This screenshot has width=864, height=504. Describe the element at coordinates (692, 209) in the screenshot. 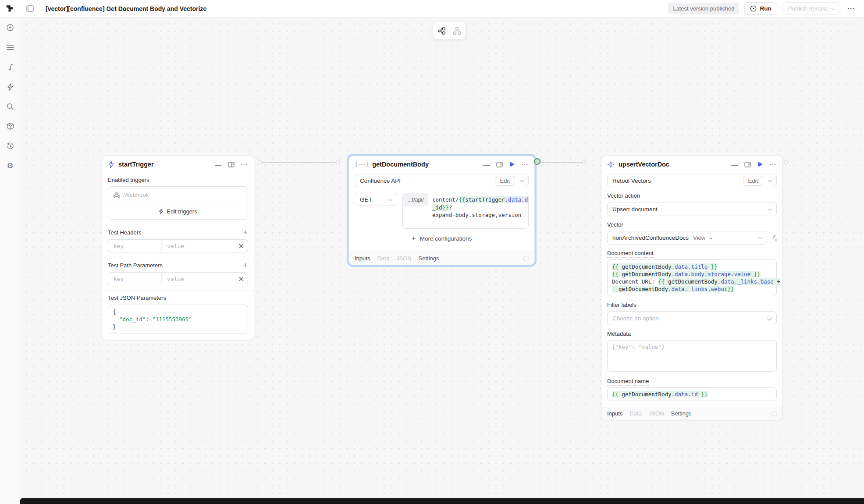

I see `vector-action-select: Upsert document` at that location.